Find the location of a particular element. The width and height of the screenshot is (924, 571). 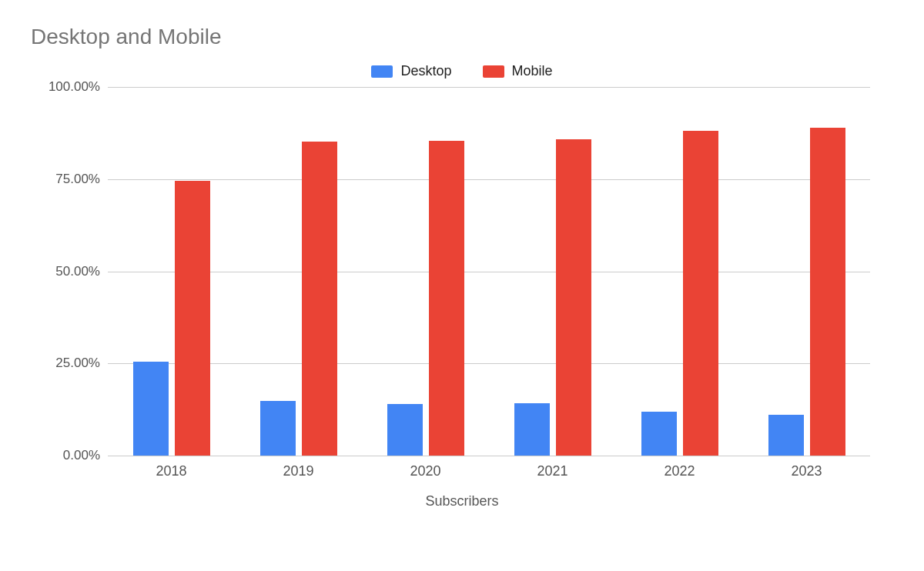

bar-group: 2022 is located at coordinates (679, 271).